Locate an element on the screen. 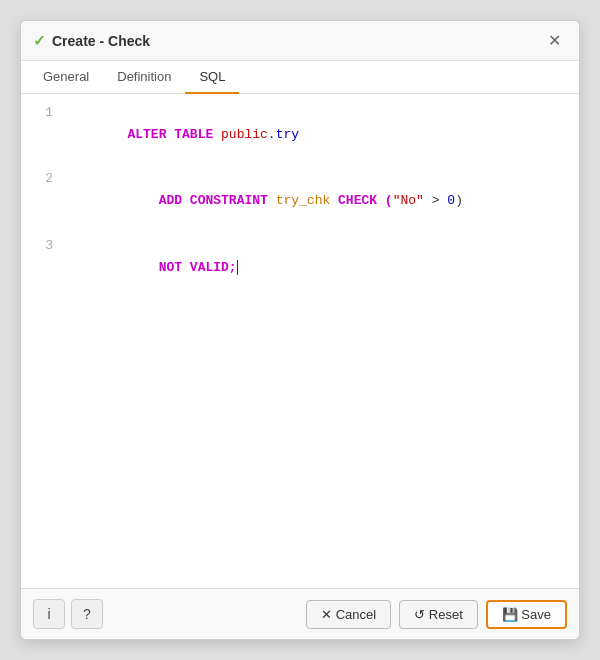 Image resolution: width=600 pixels, height=660 pixels. dialog-title: ✓ Create - Check is located at coordinates (92, 41).